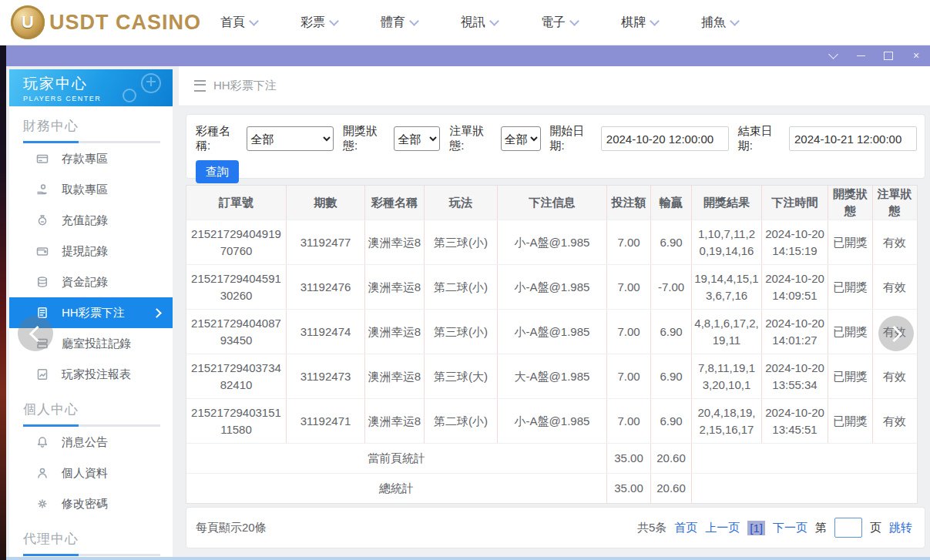  Describe the element at coordinates (465, 23) in the screenshot. I see `site-top-nav: U USDT CASINO 首頁彩票體育視訊電子棋牌捕魚` at that location.